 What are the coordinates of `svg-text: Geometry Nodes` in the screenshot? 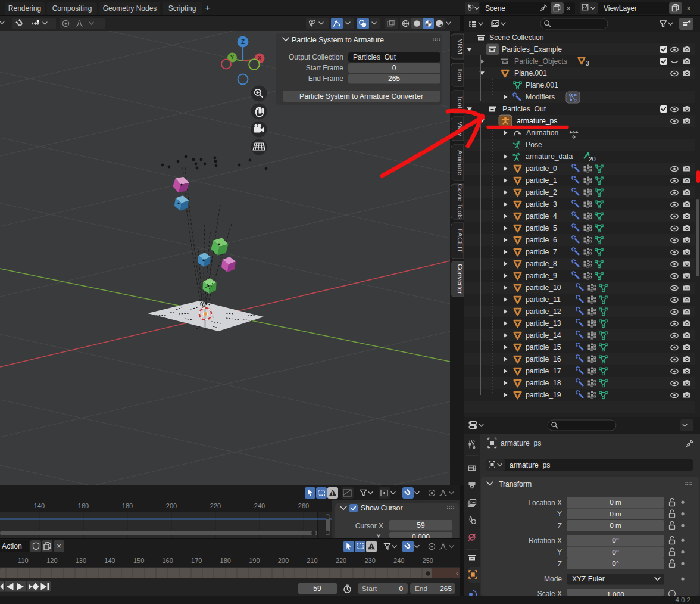 It's located at (130, 8).